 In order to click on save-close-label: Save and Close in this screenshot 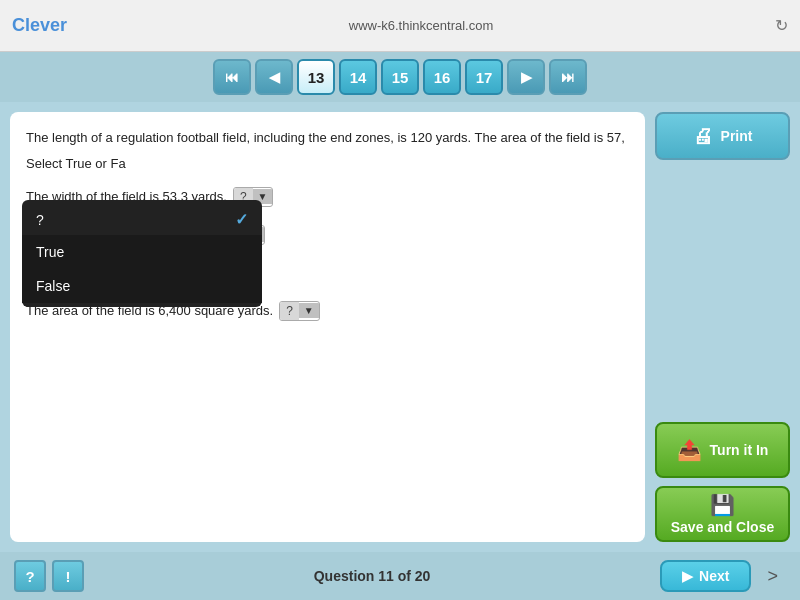, I will do `click(723, 527)`.